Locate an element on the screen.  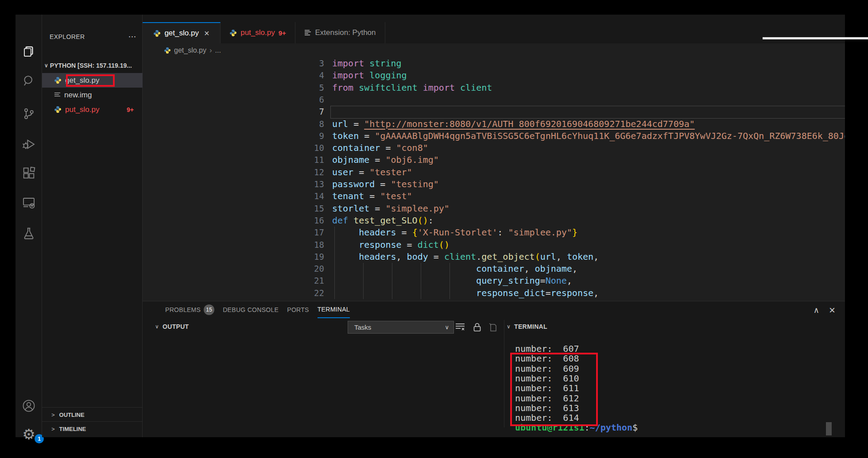
outline-label: OUTLINE is located at coordinates (72, 415).